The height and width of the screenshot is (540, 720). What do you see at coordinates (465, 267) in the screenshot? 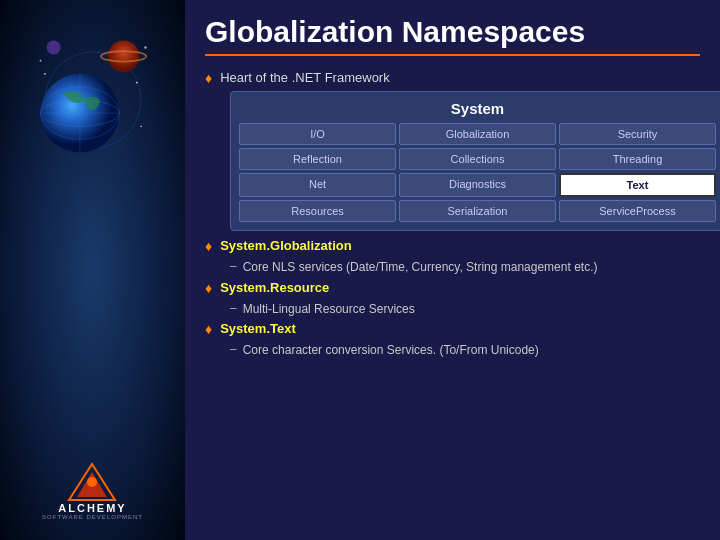
I see `bullet-2-sub: – Core NLS services (Date/Time, Currency…` at bounding box center [465, 267].